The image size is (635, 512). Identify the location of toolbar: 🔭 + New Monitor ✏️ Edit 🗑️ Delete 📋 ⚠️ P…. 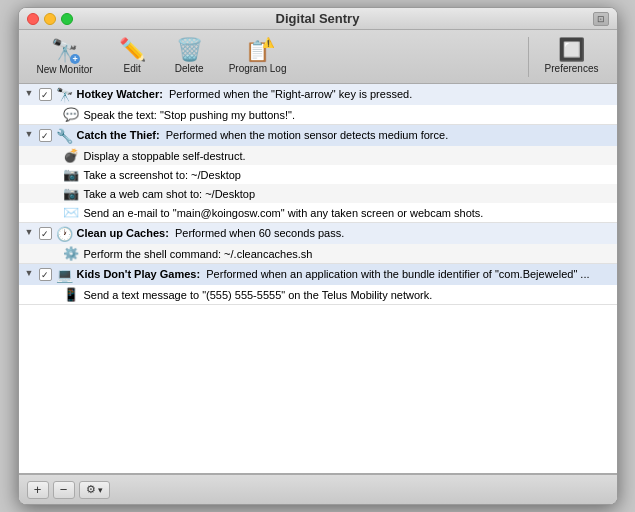
(318, 57).